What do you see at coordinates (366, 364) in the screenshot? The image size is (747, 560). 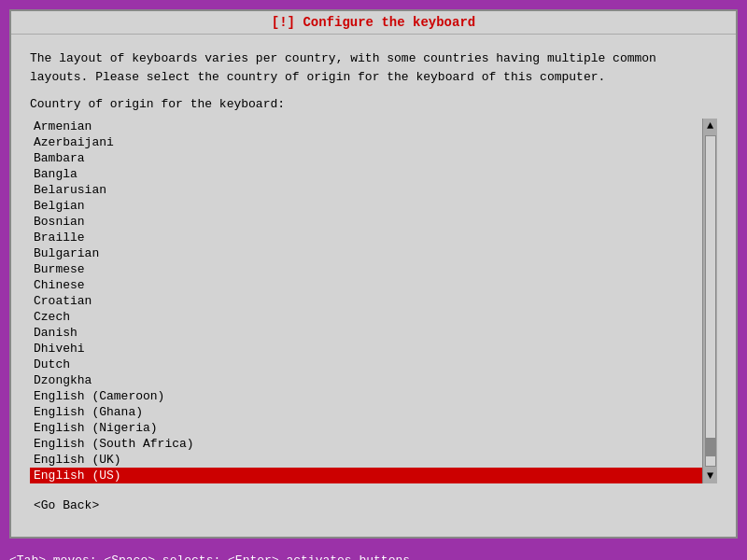 I see `list-item-dutch: Dutch` at bounding box center [366, 364].